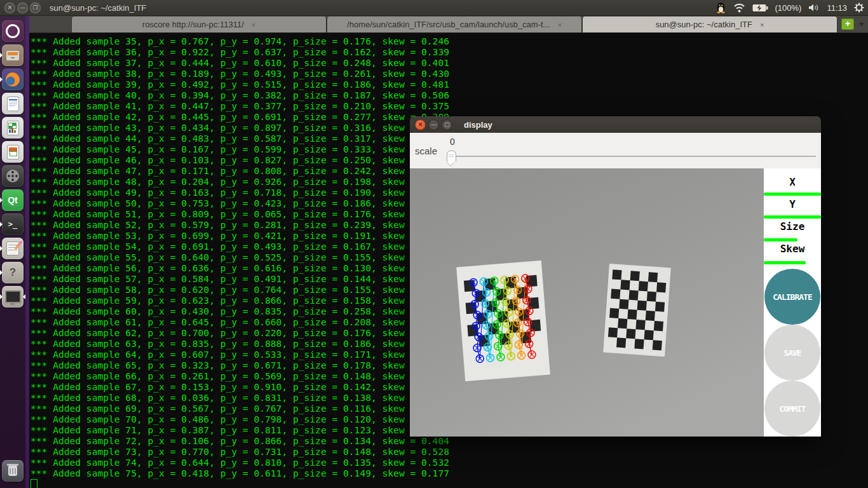  What do you see at coordinates (13, 104) in the screenshot?
I see `writer-icon` at bounding box center [13, 104].